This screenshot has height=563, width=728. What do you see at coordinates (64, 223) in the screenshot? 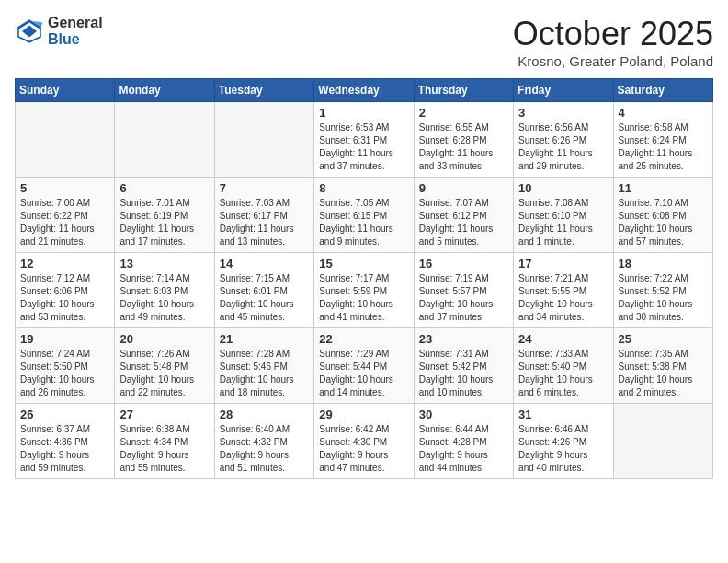
I see `day-info: Sunrise: 7:00 AM Sunset: 6:22 PM Dayligh…` at bounding box center [64, 223].